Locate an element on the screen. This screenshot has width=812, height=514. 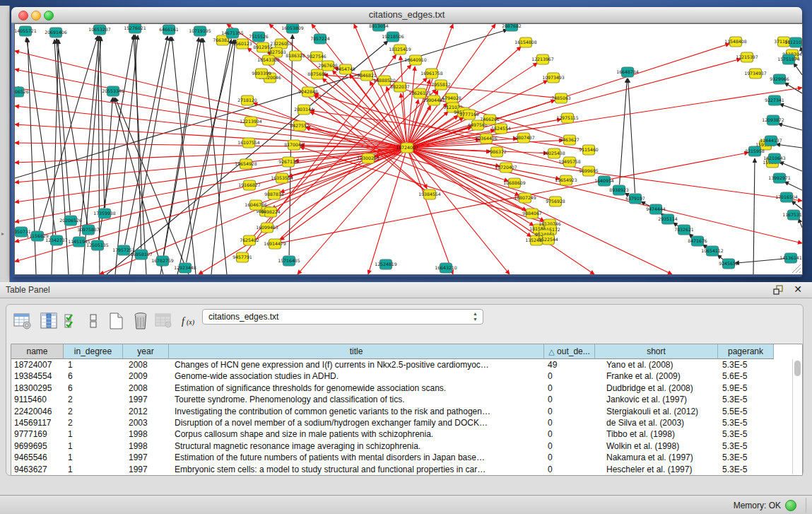
table-cell: Tibbo et al. (1998) is located at coordinates (657, 434).